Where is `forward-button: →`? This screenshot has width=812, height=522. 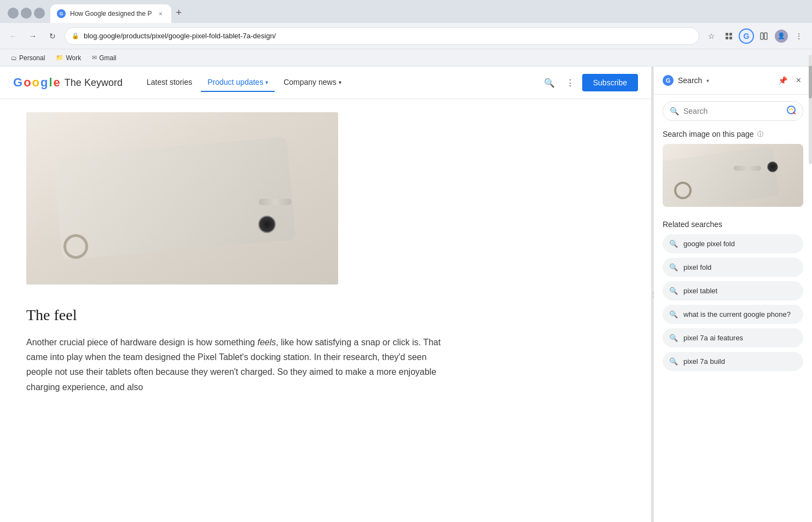
forward-button: → is located at coordinates (33, 36).